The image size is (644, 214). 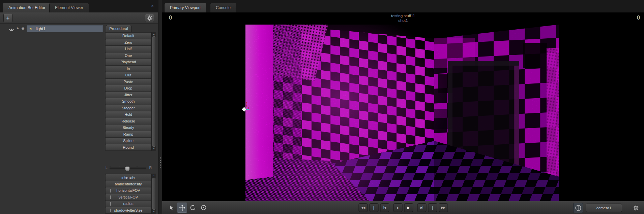 What do you see at coordinates (128, 92) in the screenshot?
I see `procedural-preset-list: Default Zero Half One Playhead In Out Pa…` at bounding box center [128, 92].